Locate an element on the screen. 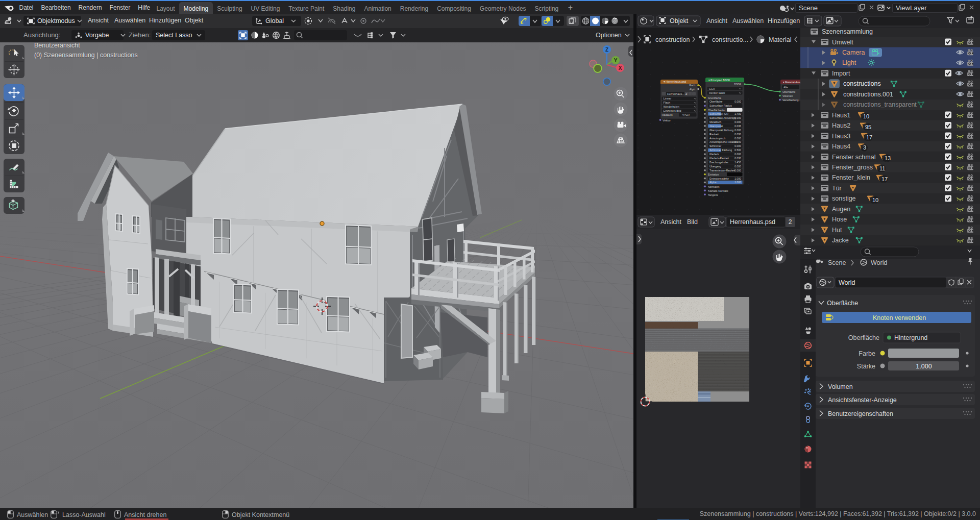  svg-text: Ansicht is located at coordinates (717, 21).